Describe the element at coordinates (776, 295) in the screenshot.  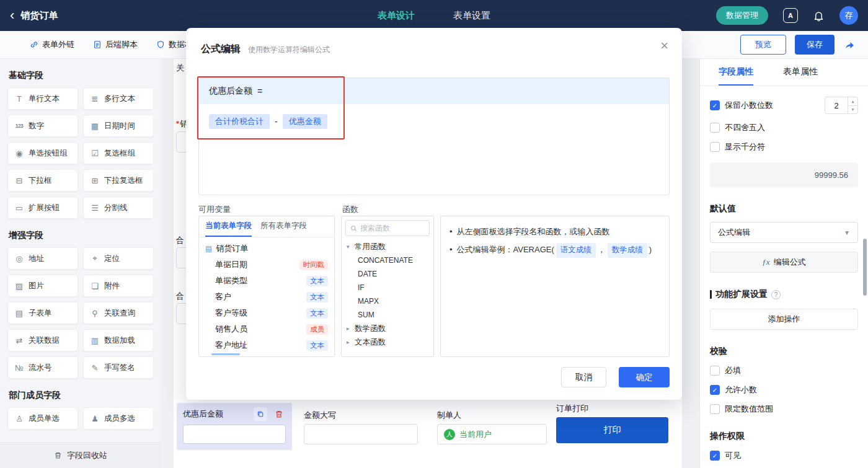
I see `help-icon: ?` at that location.